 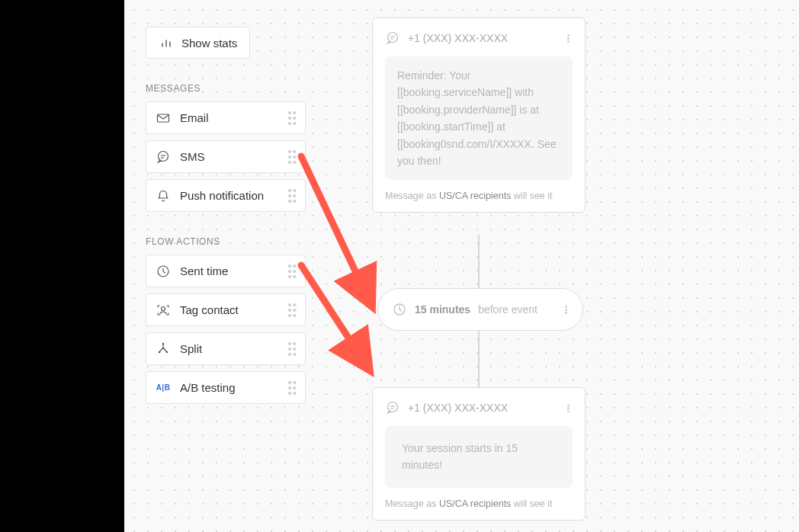 I want to click on sms-preview-bubble: Your session starts in 15 minutes!, so click(x=479, y=457).